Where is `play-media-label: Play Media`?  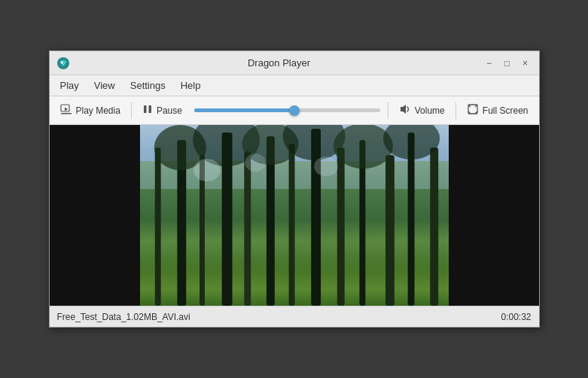 play-media-label: Play Media is located at coordinates (98, 111).